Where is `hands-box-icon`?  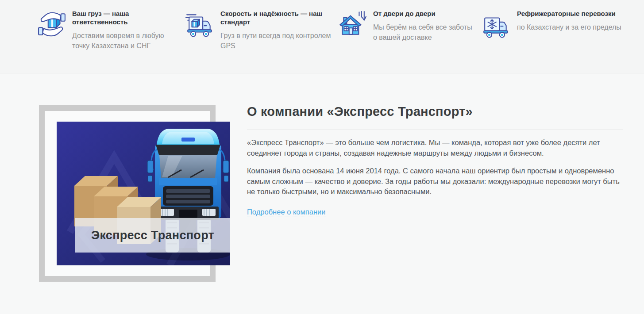
hands-box-icon is located at coordinates (52, 24).